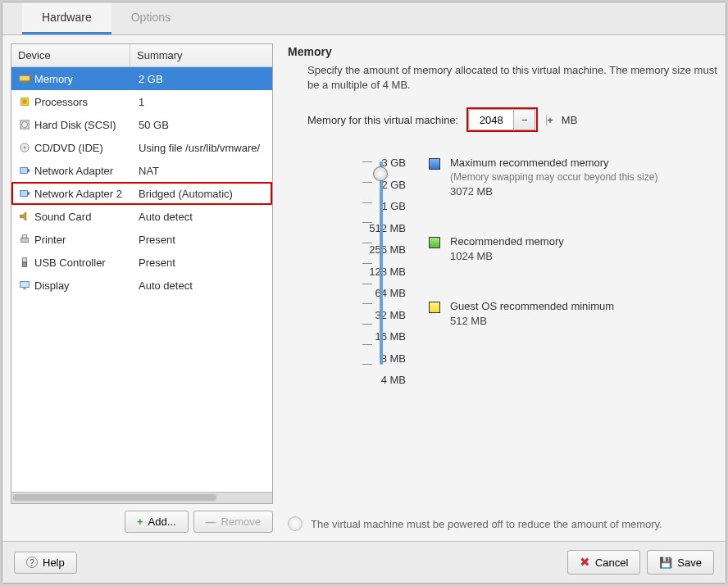 This screenshot has width=728, height=586. What do you see at coordinates (383, 120) in the screenshot?
I see `memory-field-label: Memory for this virtual machine:` at bounding box center [383, 120].